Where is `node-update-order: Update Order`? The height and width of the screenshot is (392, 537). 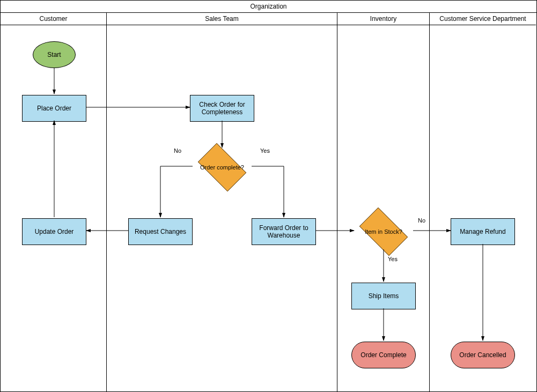
node-update-order: Update Order is located at coordinates (54, 232).